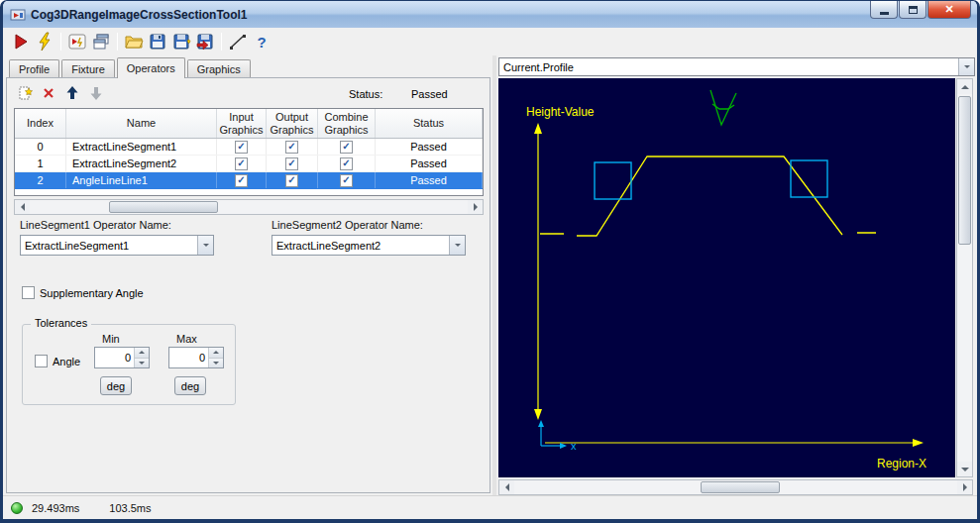 This screenshot has height=523, width=980. I want to click on max-value: 0, so click(188, 358).